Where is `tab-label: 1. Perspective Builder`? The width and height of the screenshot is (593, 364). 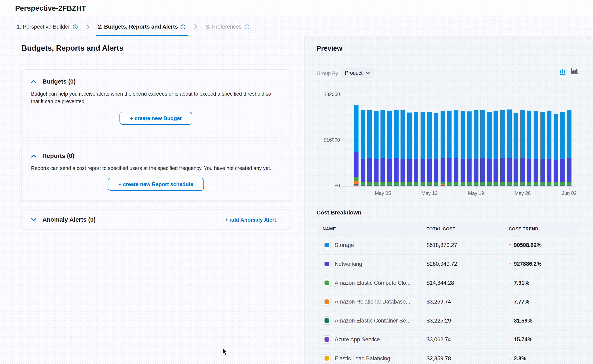
tab-label: 1. Perspective Builder is located at coordinates (43, 27).